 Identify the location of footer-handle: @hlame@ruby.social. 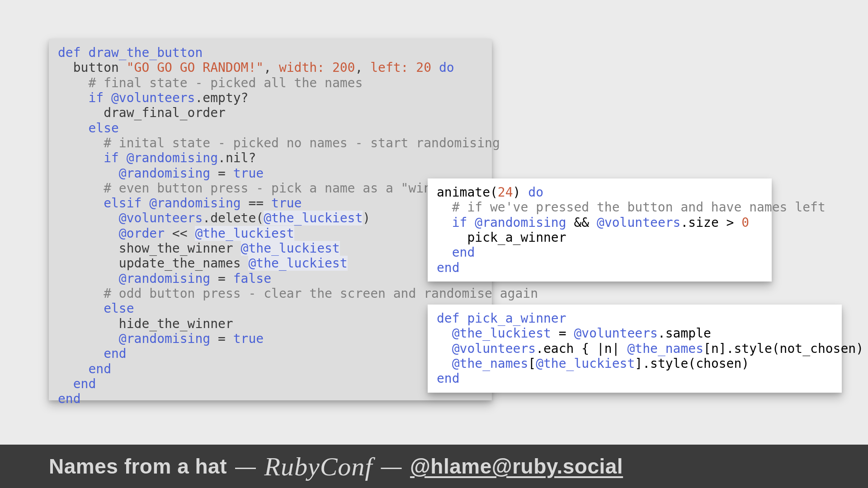
(516, 466).